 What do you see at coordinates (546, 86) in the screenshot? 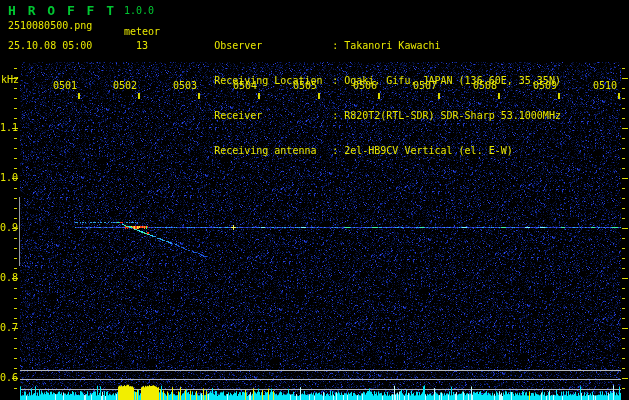
I see `x-tick-label: 0509` at bounding box center [546, 86].